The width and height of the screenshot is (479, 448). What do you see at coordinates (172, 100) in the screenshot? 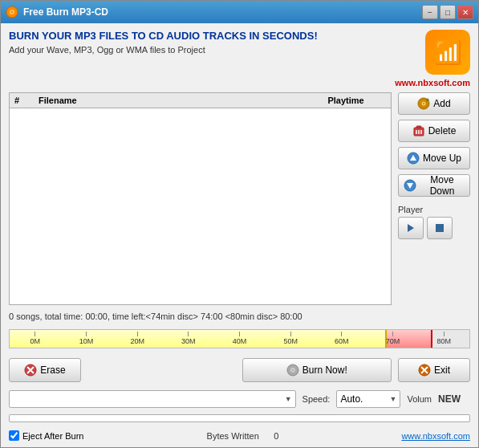
I see `col-header-filename: Filename` at bounding box center [172, 100].